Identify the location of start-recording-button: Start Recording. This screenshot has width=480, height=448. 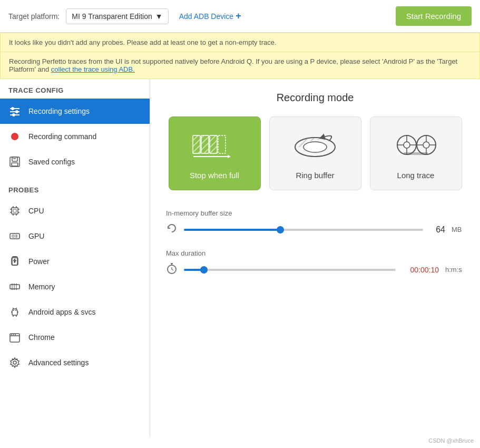
(434, 16).